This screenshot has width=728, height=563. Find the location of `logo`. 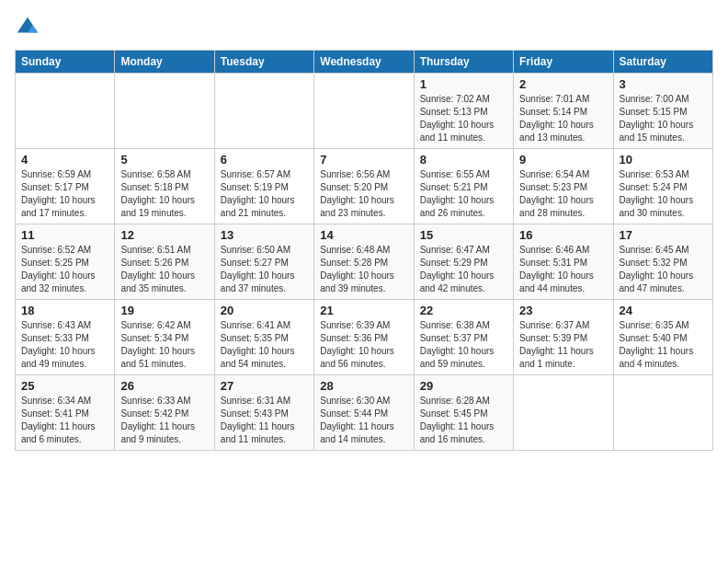

logo is located at coordinates (29, 28).